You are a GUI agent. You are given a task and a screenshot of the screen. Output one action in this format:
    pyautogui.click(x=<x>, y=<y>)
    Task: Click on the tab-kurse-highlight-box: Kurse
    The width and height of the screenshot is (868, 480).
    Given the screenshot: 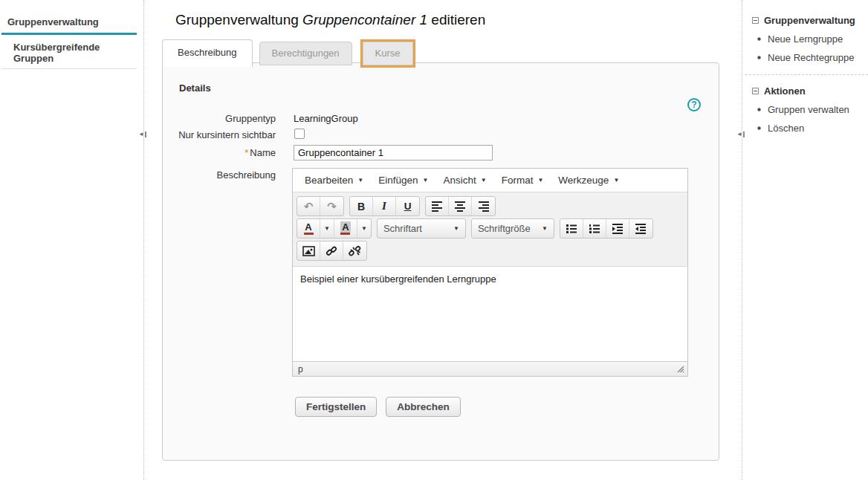 What is the action you would take?
    pyautogui.click(x=388, y=53)
    